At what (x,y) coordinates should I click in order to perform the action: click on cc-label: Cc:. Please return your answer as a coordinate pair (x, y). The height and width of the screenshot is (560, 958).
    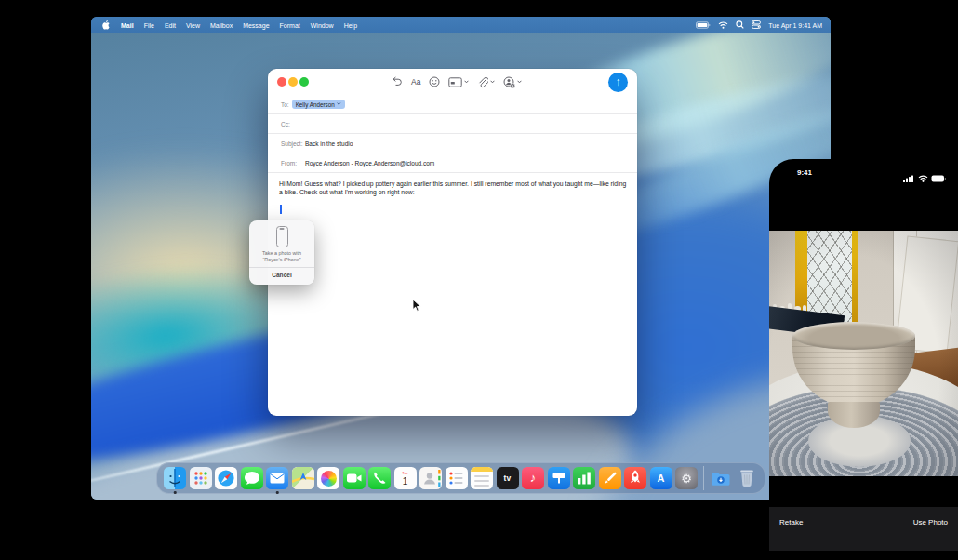
    Looking at the image, I should click on (286, 125).